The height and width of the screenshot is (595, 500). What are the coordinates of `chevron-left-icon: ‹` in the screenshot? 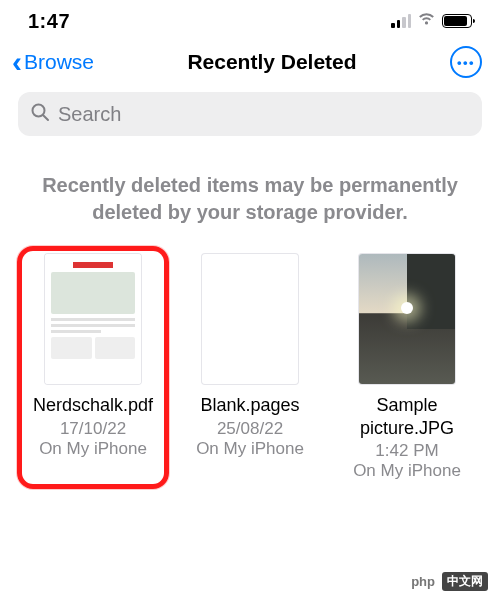 It's located at (17, 62).